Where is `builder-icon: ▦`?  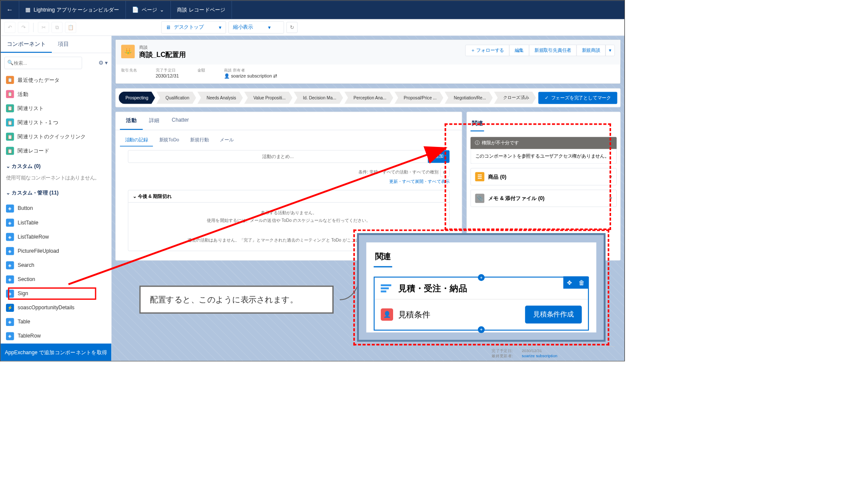
builder-icon: ▦ is located at coordinates (28, 10).